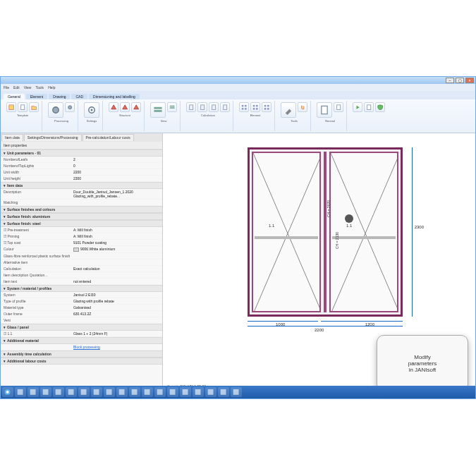 The height and width of the screenshot is (476, 476). Describe the element at coordinates (82, 282) in the screenshot. I see `property-row: Item textnot entered` at that location.